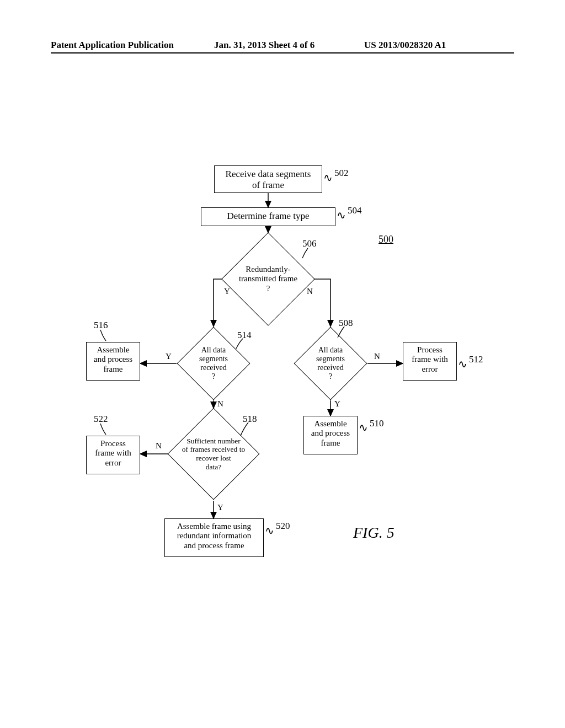 This screenshot has width=565, height=728. What do you see at coordinates (113, 45) in the screenshot?
I see `header-left: Patent Application Publication` at bounding box center [113, 45].